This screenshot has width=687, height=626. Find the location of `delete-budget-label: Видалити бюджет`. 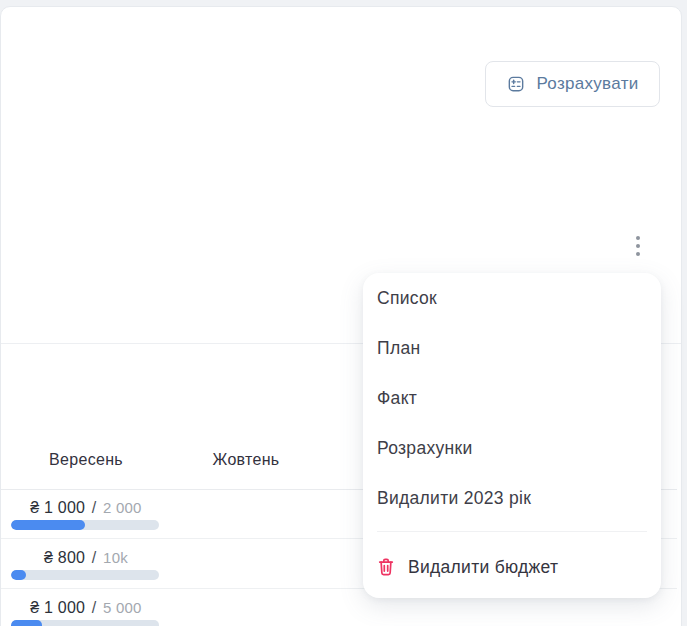

delete-budget-label: Видалити бюджет is located at coordinates (483, 568).